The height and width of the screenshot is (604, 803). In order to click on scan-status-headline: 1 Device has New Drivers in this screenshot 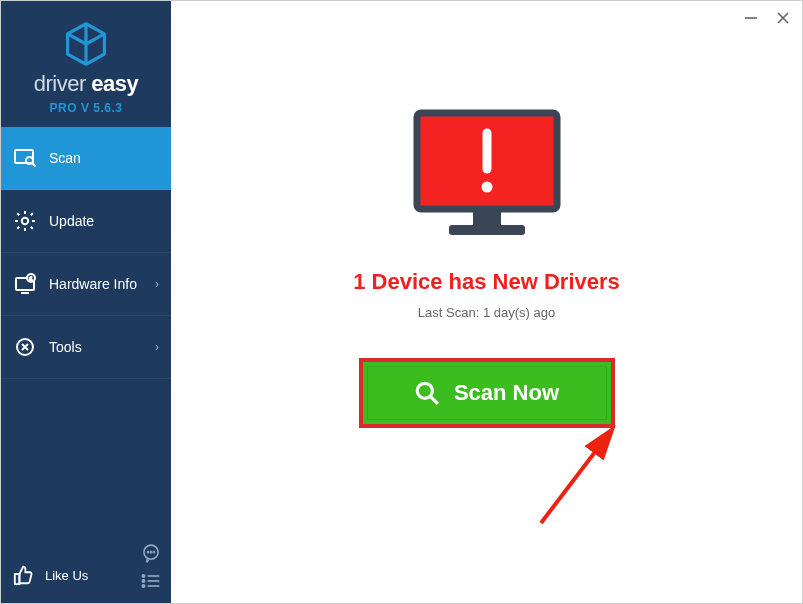, I will do `click(486, 282)`.